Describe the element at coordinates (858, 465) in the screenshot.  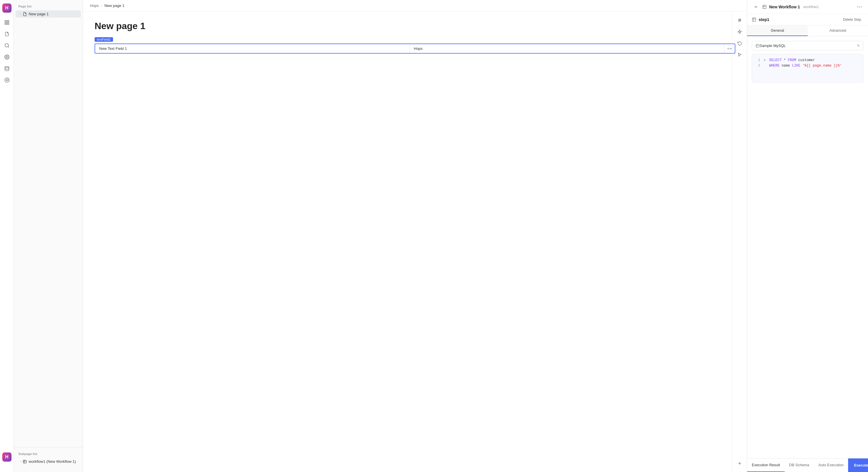
I see `execute-btn: Execute` at that location.